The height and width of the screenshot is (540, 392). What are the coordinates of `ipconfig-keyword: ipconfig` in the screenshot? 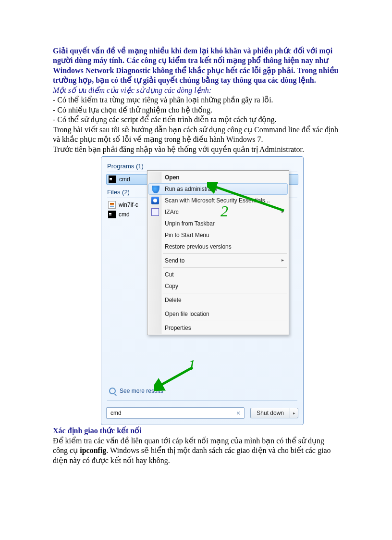 It's located at (93, 450).